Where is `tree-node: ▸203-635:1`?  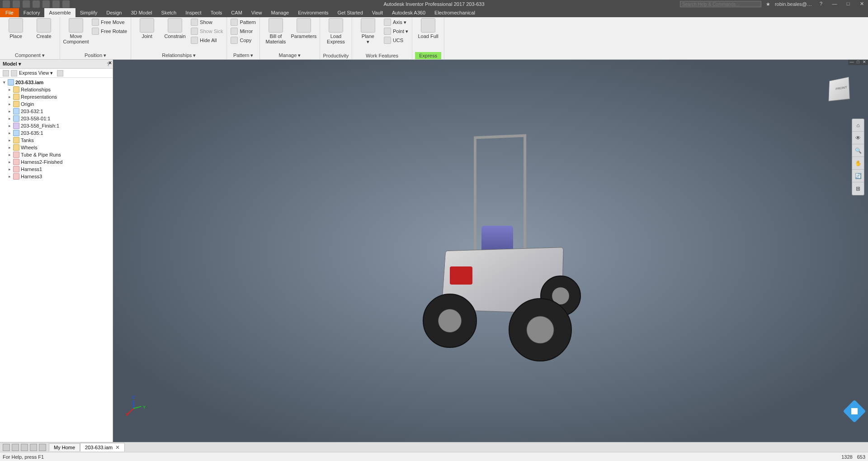 tree-node: ▸203-635:1 is located at coordinates (56, 133).